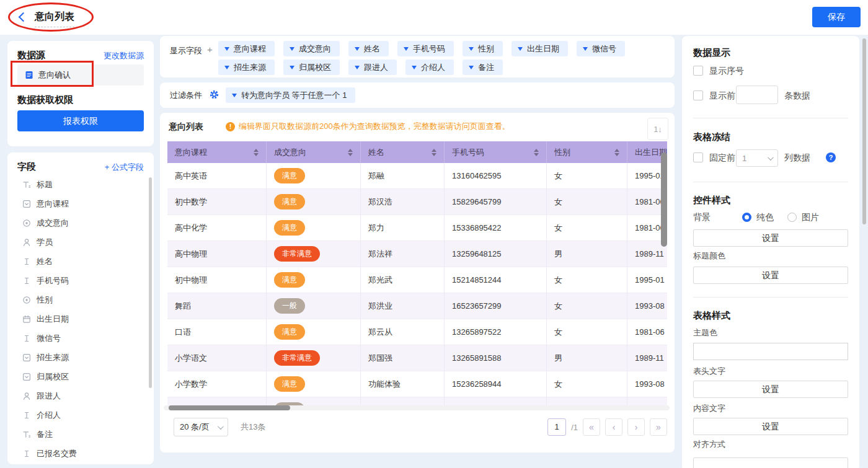 This screenshot has height=468, width=868. Describe the element at coordinates (604, 49) in the screenshot. I see `display-field-tag-label: 微信号` at that location.